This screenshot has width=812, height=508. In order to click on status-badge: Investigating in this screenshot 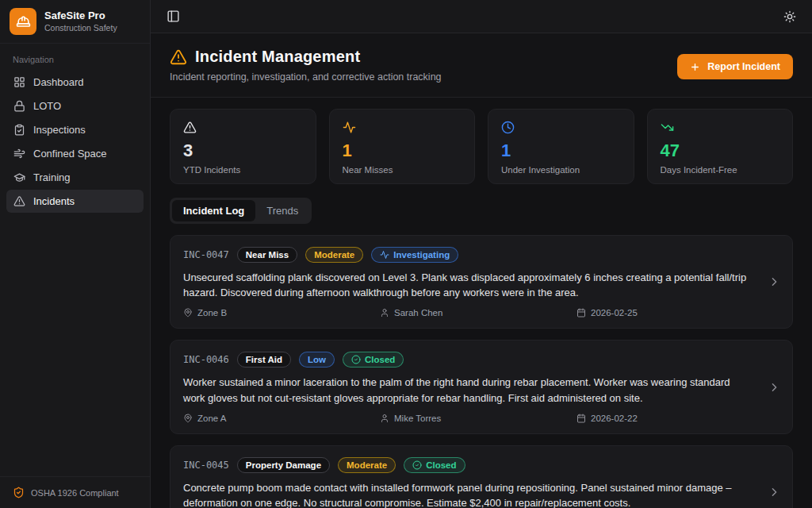, I will do `click(415, 255)`.